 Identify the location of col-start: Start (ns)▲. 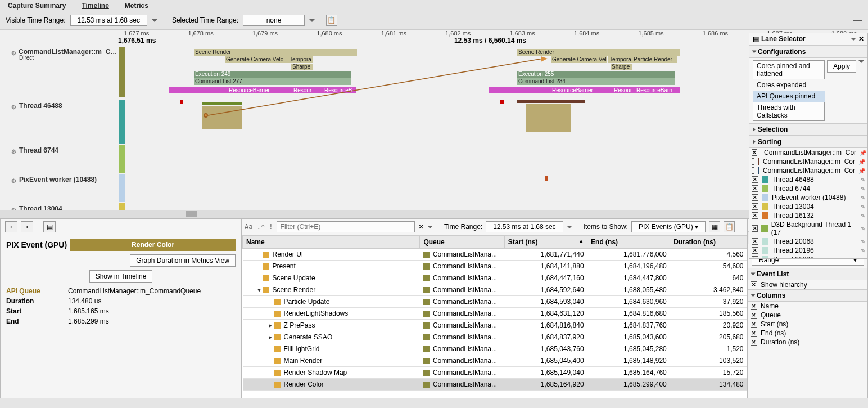
(545, 242).